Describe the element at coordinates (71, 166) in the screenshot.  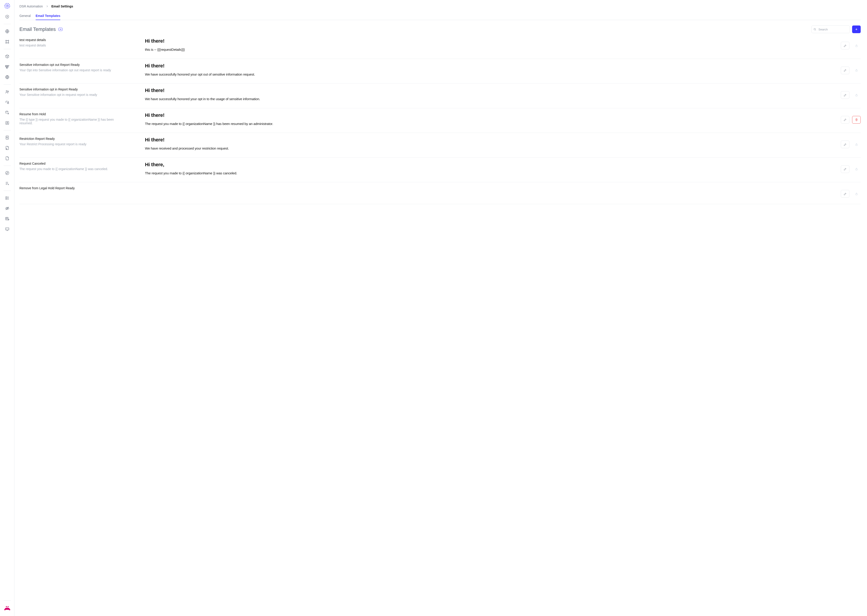
I see `template-meta: Request CanceledThe request you made to …` at that location.